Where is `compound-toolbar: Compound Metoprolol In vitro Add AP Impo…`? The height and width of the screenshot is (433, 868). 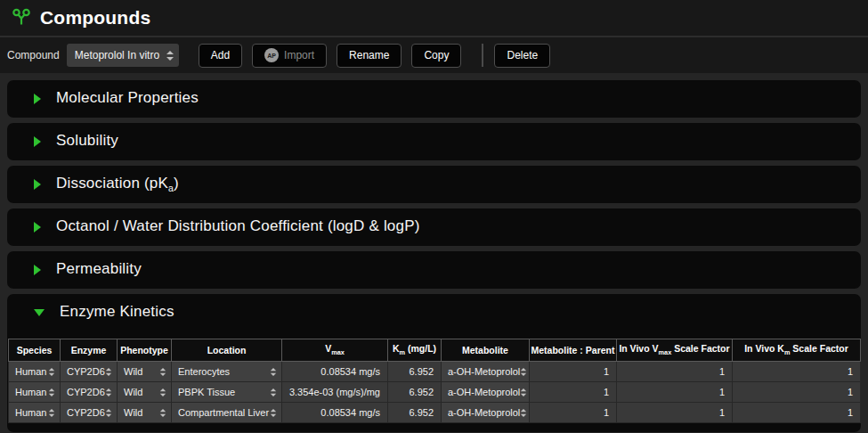
compound-toolbar: Compound Metoprolol In vitro Add AP Impo… is located at coordinates (434, 55).